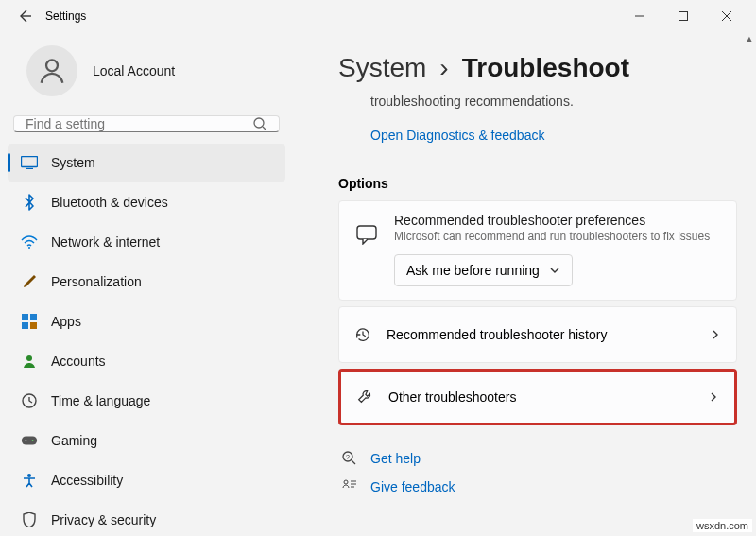 The width and height of the screenshot is (756, 536). What do you see at coordinates (541, 335) in the screenshot?
I see `row-label: Recommended troubleshooter history` at bounding box center [541, 335].